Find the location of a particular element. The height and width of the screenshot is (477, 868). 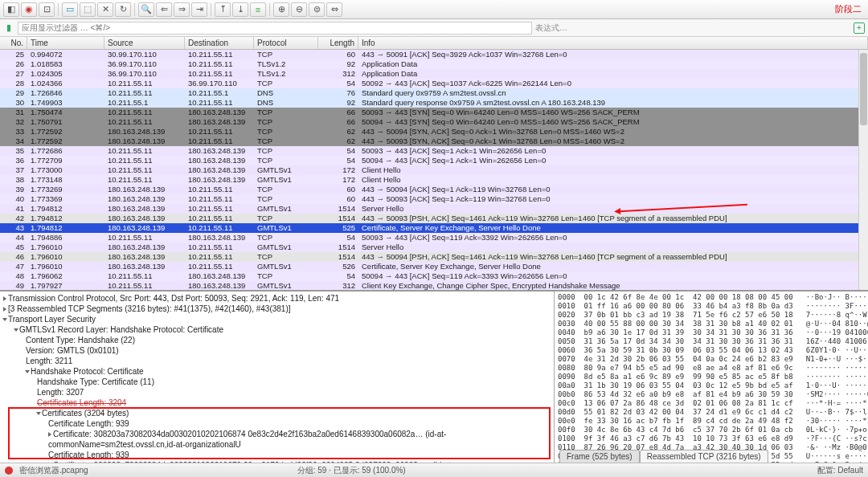

last-icon: ⤓ is located at coordinates (240, 10).